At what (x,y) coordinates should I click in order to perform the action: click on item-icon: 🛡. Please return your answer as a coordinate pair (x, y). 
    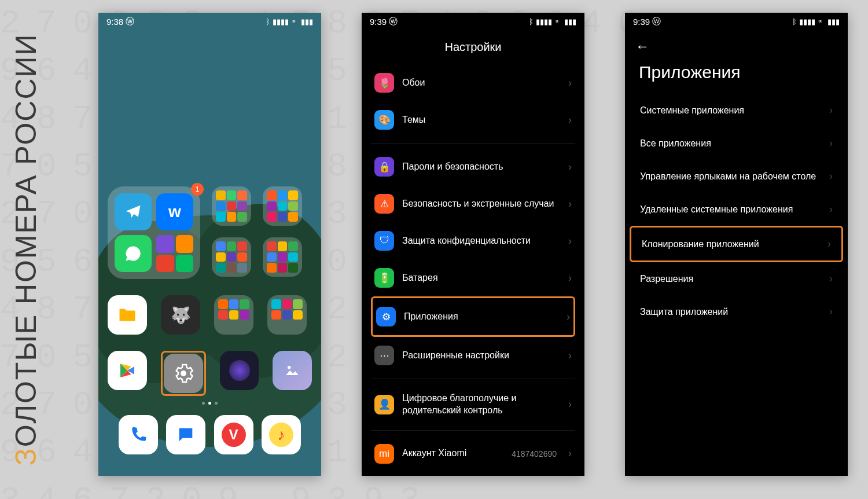
    Looking at the image, I should click on (384, 241).